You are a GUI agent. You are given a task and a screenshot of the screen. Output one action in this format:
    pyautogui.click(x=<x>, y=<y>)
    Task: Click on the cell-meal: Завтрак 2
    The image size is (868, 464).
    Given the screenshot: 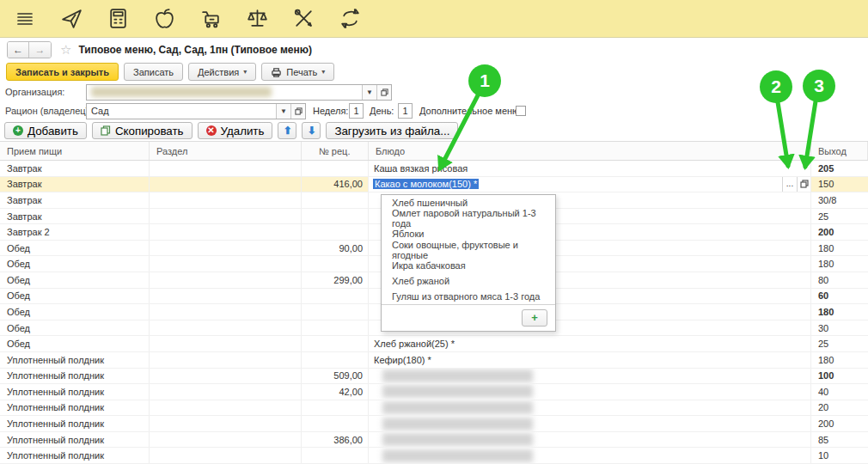 What is the action you would take?
    pyautogui.click(x=75, y=232)
    